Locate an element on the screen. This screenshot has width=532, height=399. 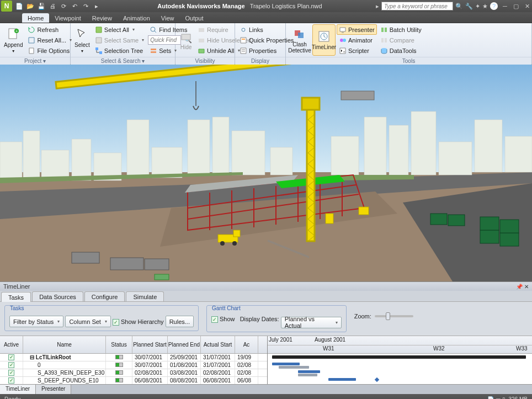
tl-tab-simulate: Simulate is located at coordinates (145, 296).